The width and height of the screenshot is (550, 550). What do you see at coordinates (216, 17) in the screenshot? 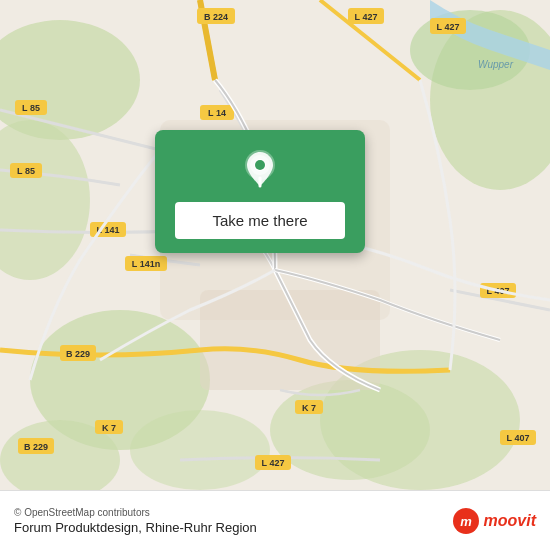
I see `svg-text: B 224` at bounding box center [216, 17].